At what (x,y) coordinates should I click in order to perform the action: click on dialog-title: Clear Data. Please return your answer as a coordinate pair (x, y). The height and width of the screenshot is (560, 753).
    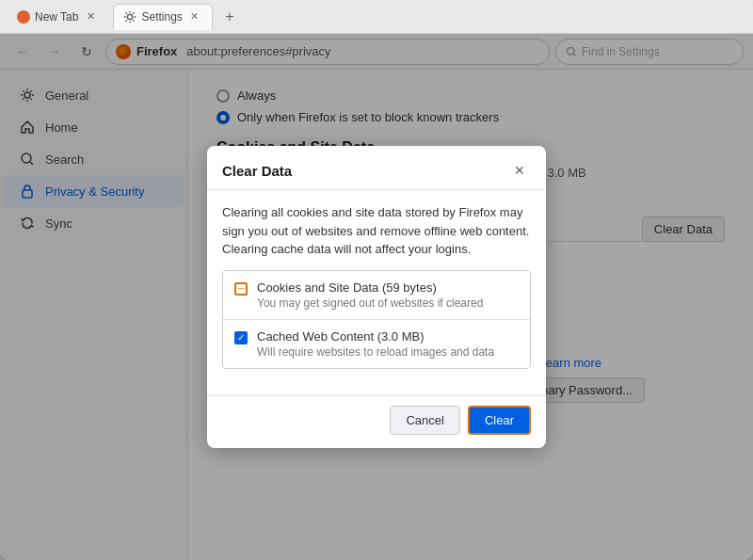
    Looking at the image, I should click on (257, 171).